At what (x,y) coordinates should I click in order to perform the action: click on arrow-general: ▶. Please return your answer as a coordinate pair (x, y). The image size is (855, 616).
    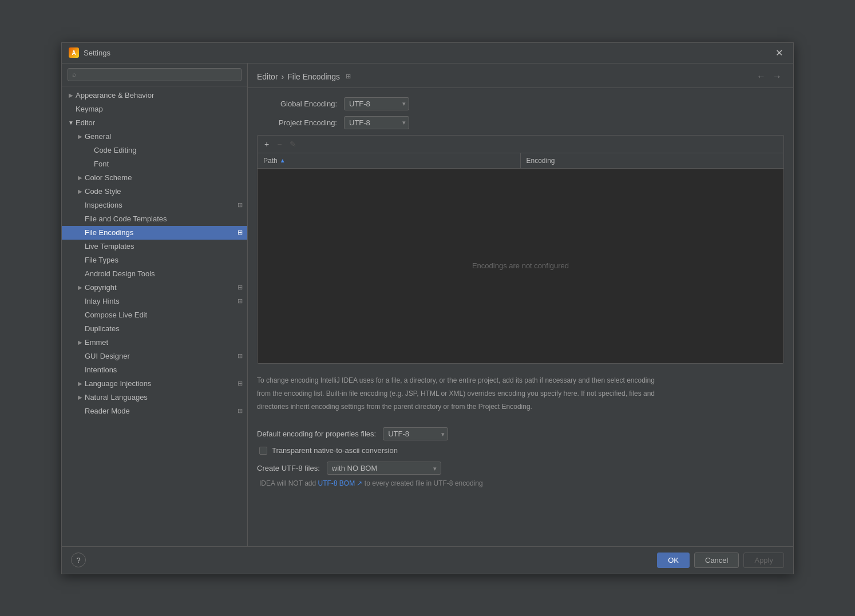
    Looking at the image, I should click on (80, 137).